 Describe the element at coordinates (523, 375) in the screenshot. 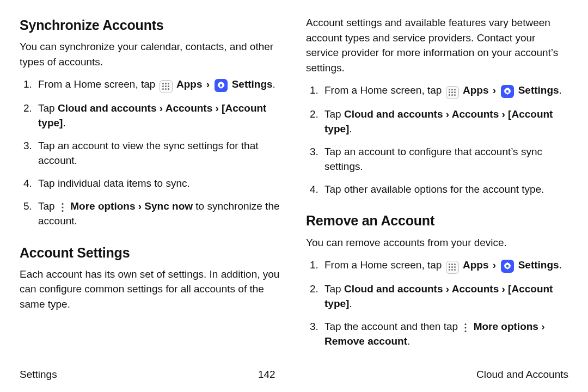

I see `footer-right: Cloud and Accounts` at that location.